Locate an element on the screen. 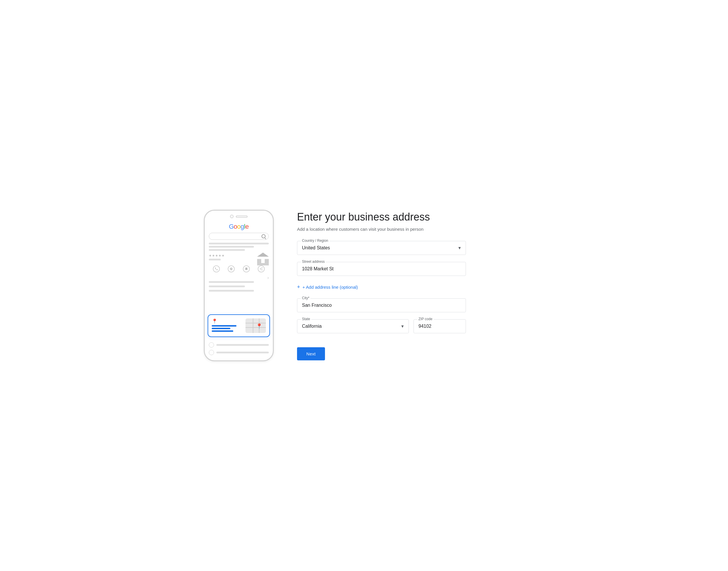  card-pin-icon: 📍 is located at coordinates (227, 321).